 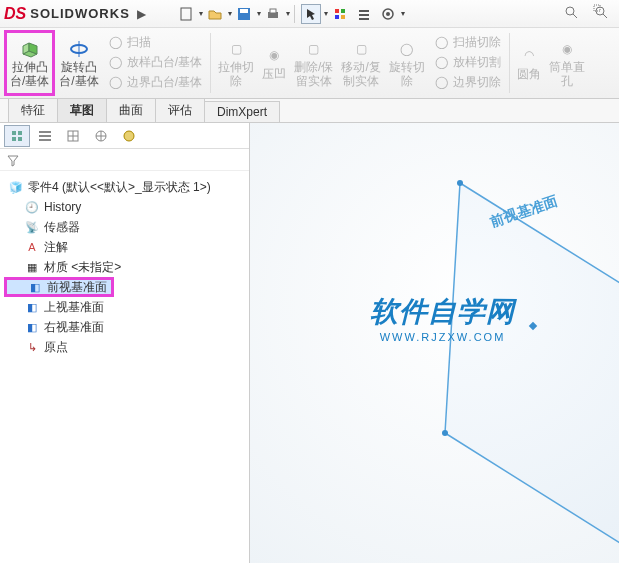 What do you see at coordinates (124, 247) in the screenshot?
I see `tree-annotations: A注解` at bounding box center [124, 247].